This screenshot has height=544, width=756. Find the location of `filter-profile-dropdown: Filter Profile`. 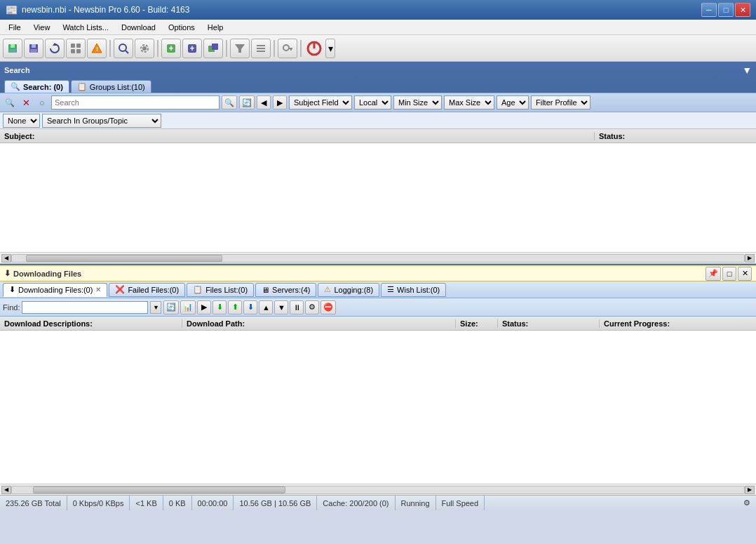

filter-profile-dropdown: Filter Profile is located at coordinates (561, 102).